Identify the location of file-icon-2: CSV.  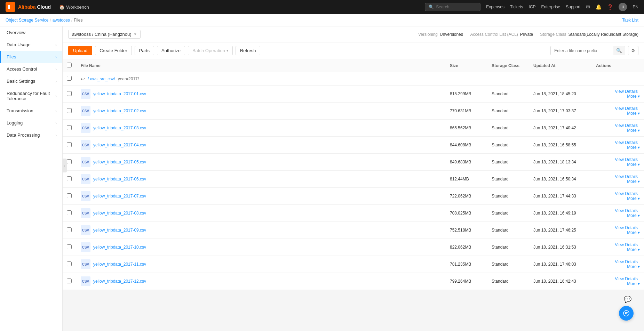
(86, 128).